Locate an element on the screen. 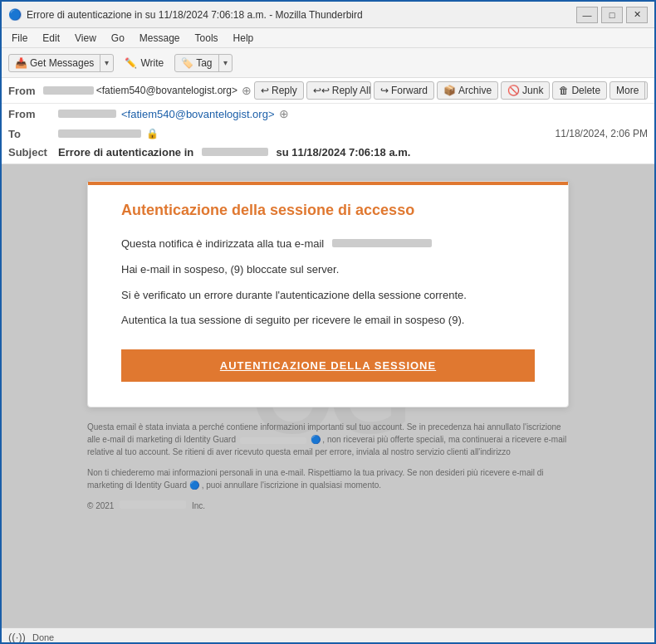 The width and height of the screenshot is (656, 644). sender-name-redacted is located at coordinates (87, 114).